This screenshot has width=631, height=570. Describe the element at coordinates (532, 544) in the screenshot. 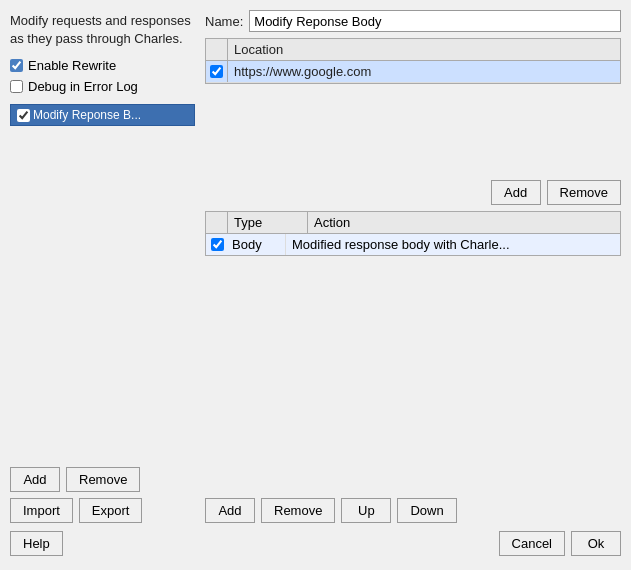

I see `cancel-button: Cancel` at that location.